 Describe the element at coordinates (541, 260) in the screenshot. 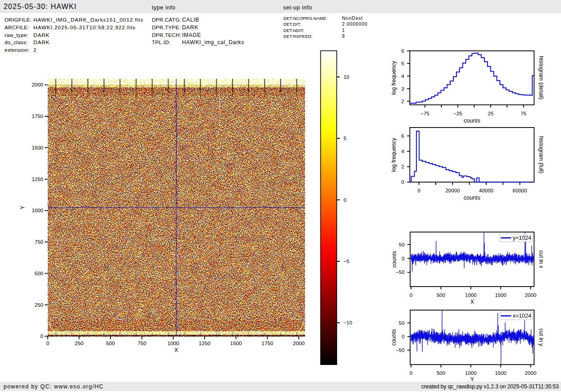

I see `svg-text: cut in x` at that location.